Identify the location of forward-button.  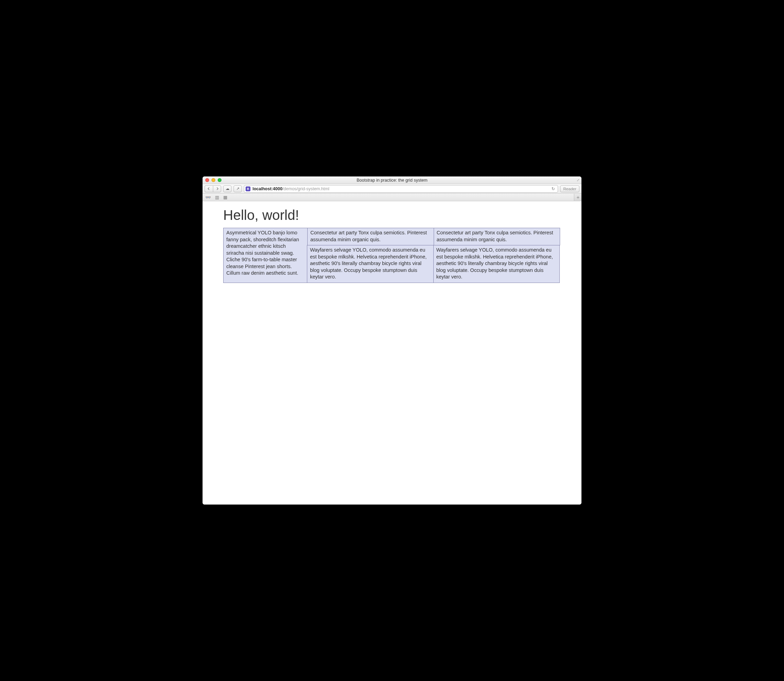
(217, 189).